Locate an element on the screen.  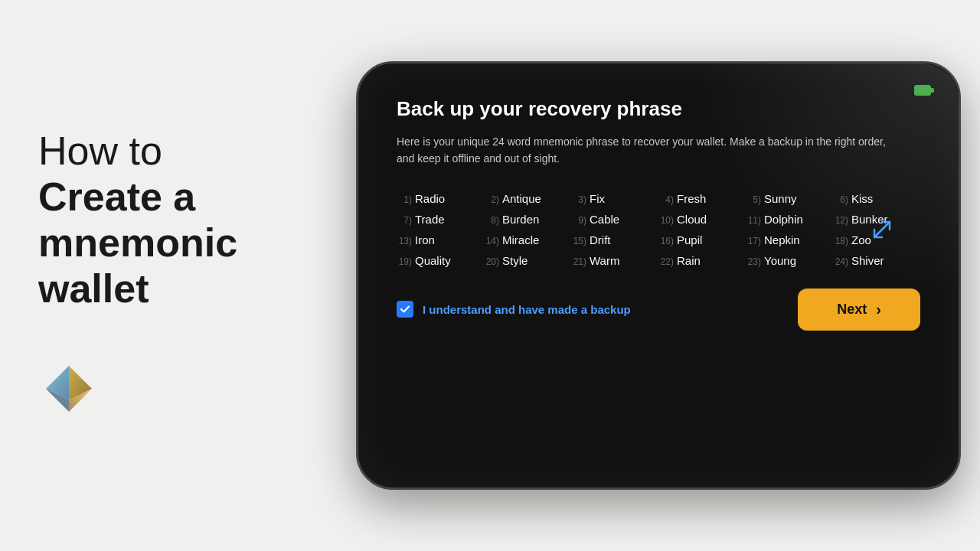
word-number: 3) is located at coordinates (579, 200).